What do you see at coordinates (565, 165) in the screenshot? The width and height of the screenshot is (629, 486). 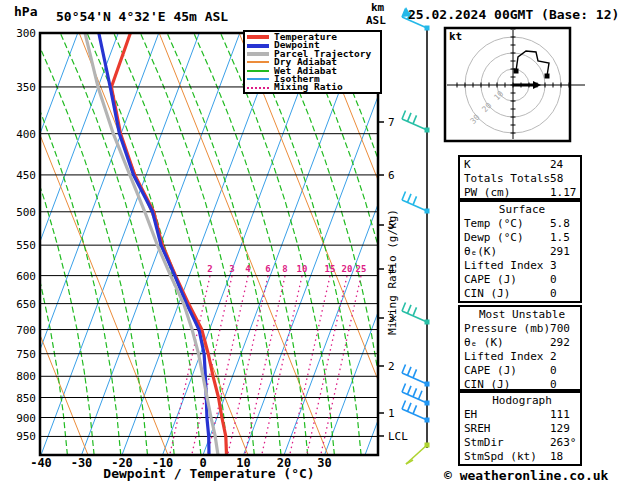 I see `stat-value: 24` at bounding box center [565, 165].